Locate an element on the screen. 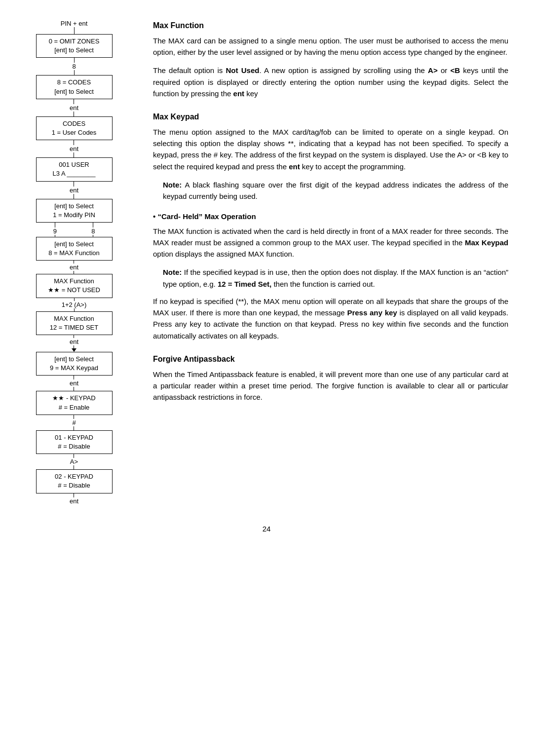 Image resolution: width=533 pixels, height=756 pixels. note-2: Note: If the specified keypad is in use,… is located at coordinates (336, 278).